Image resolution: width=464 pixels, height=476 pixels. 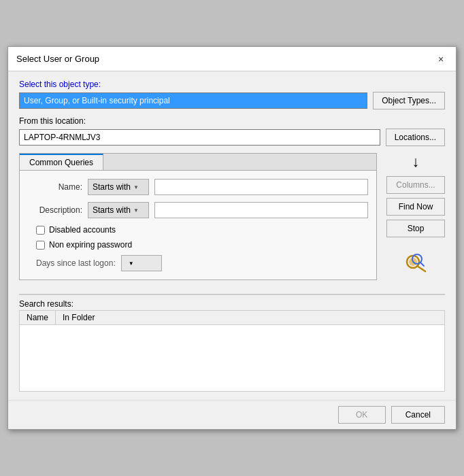 What do you see at coordinates (416, 207) in the screenshot?
I see `find-now-button: Find Now` at bounding box center [416, 207].